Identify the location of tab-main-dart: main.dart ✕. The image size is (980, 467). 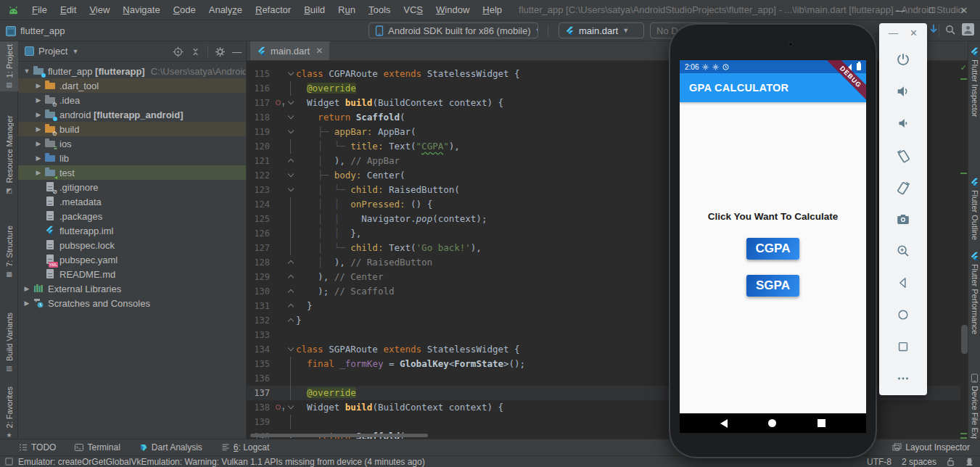
(290, 51).